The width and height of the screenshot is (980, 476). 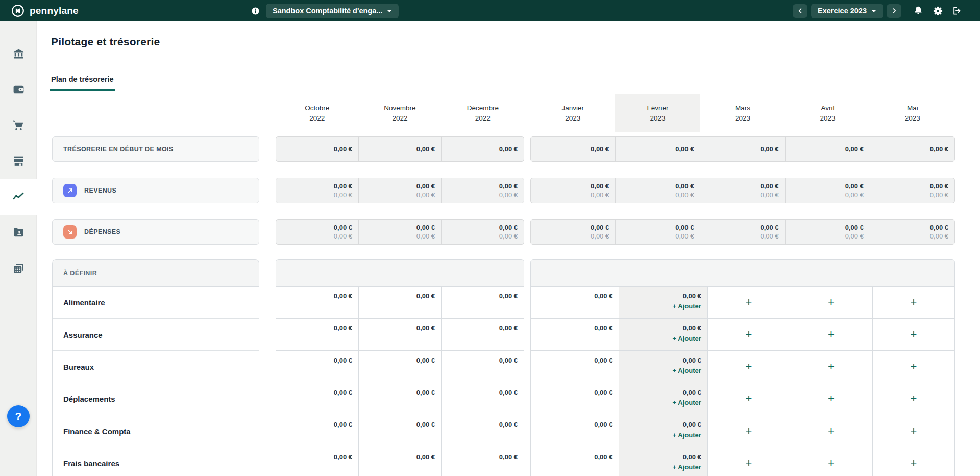 I want to click on value-cells: 0,00 €0,00 €0,00 €0,00 €0,00 €0,00 €, so click(x=400, y=232).